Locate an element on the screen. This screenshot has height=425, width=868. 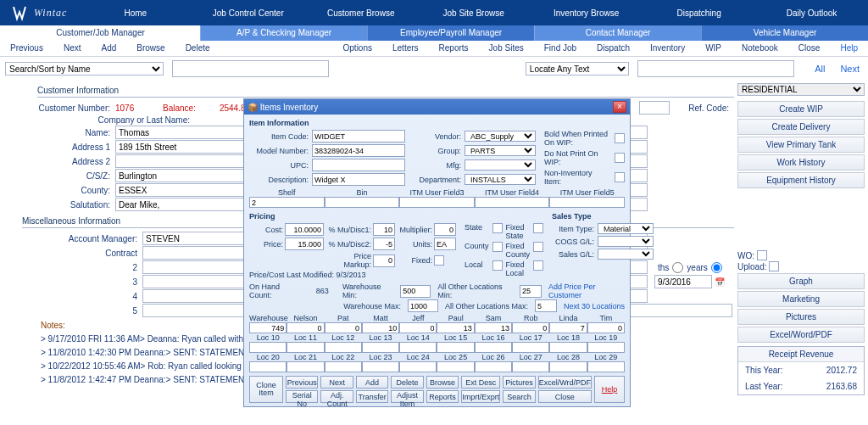
btn-dpictures: Pictures is located at coordinates (519, 382).